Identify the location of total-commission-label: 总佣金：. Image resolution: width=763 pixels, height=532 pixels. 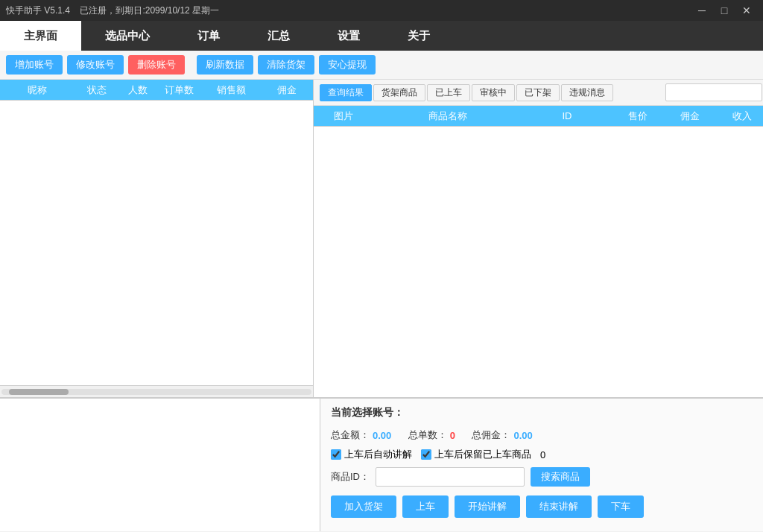
(491, 435).